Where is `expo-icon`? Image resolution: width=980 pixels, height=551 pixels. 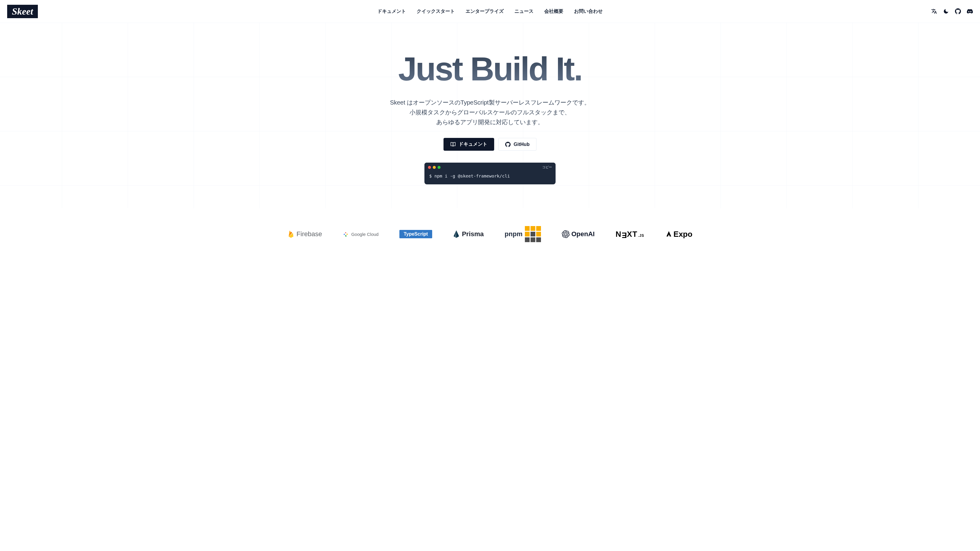
expo-icon is located at coordinates (669, 234).